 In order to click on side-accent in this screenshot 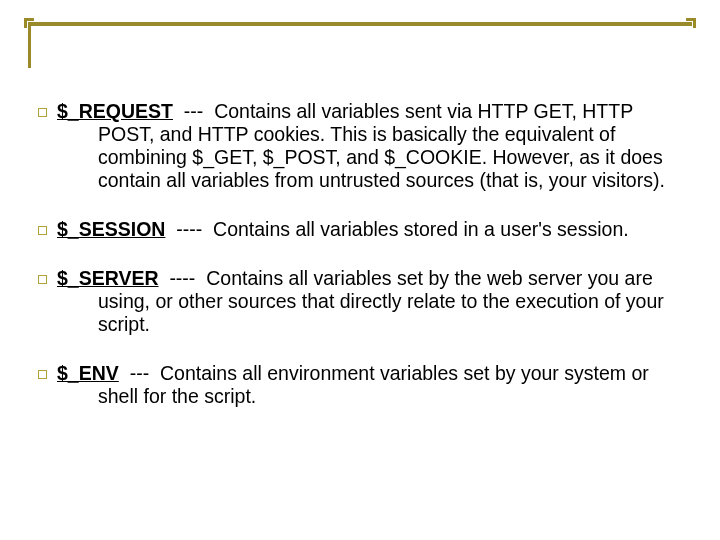, I will do `click(30, 45)`.